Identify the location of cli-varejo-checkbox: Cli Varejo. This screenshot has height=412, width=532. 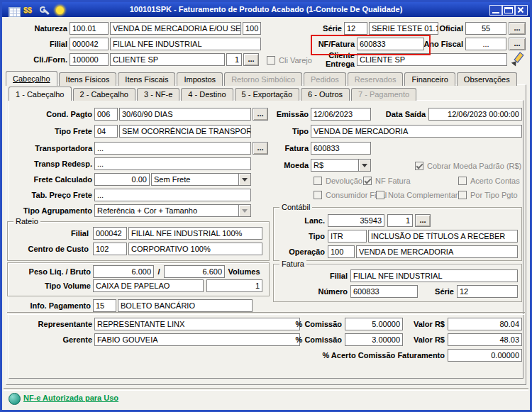
(289, 60).